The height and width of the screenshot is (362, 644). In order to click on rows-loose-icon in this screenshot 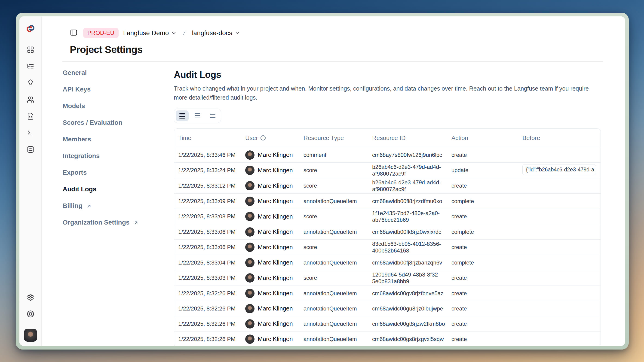, I will do `click(213, 116)`.